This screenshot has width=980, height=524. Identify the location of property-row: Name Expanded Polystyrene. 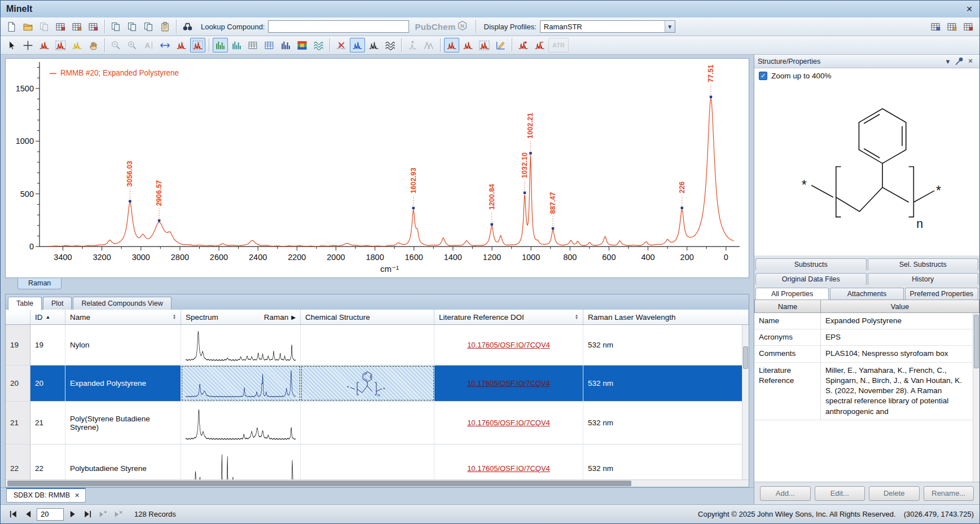
(863, 322).